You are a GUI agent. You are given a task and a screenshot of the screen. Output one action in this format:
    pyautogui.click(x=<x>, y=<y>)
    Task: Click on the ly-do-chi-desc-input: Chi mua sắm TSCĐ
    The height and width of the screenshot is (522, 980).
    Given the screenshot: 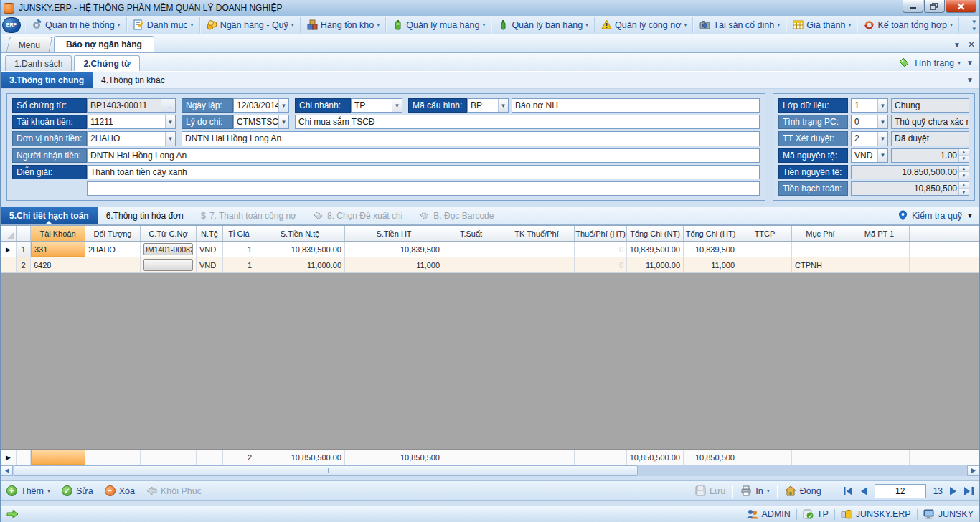 What is the action you would take?
    pyautogui.click(x=527, y=122)
    